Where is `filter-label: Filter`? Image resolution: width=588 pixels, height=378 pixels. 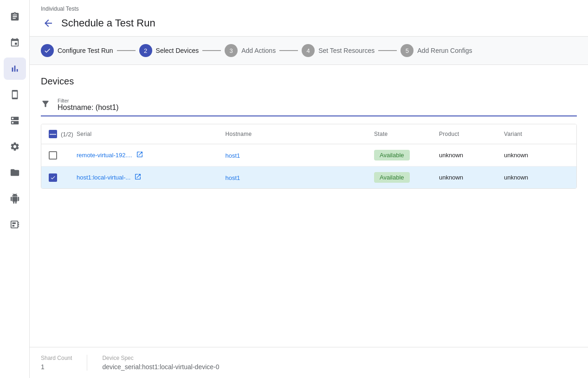
filter-label: Filter is located at coordinates (88, 101).